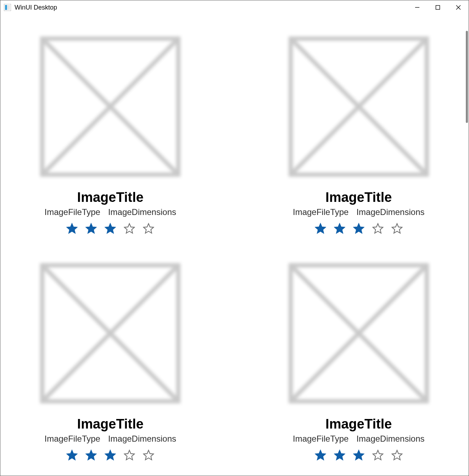 This screenshot has height=476, width=469. What do you see at coordinates (438, 7) in the screenshot?
I see `maximize-button` at bounding box center [438, 7].